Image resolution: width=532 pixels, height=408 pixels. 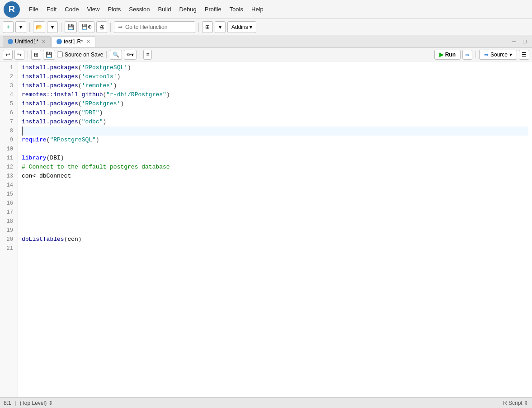 I want to click on menu-session: Session, so click(x=139, y=9).